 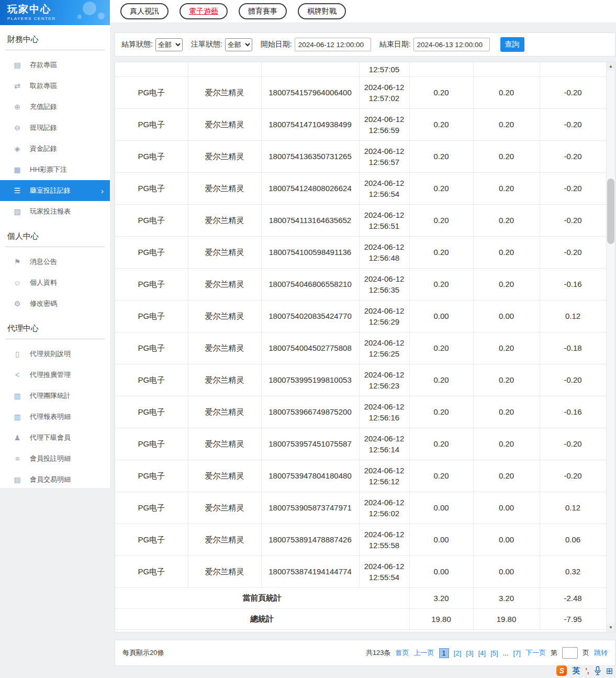 What do you see at coordinates (55, 396) in the screenshot?
I see `sidebar-item-agent-team-stats: ▥代理團隊統計` at bounding box center [55, 396].